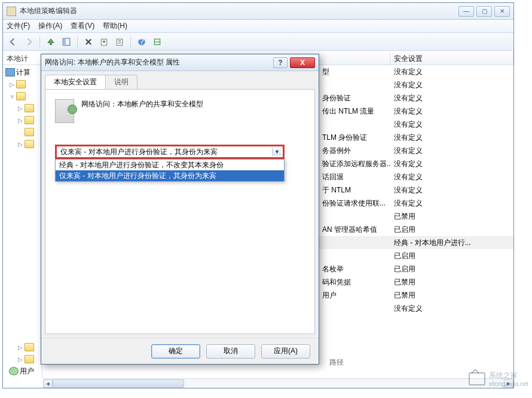  I want to click on dialog-close-button: X, so click(302, 63).